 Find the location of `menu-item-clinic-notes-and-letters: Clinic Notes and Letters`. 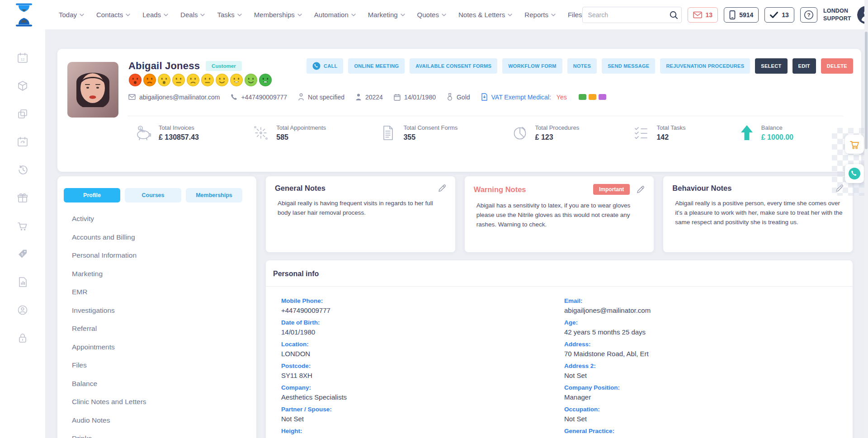

menu-item-clinic-notes-and-letters: Clinic Notes and Letters is located at coordinates (164, 402).